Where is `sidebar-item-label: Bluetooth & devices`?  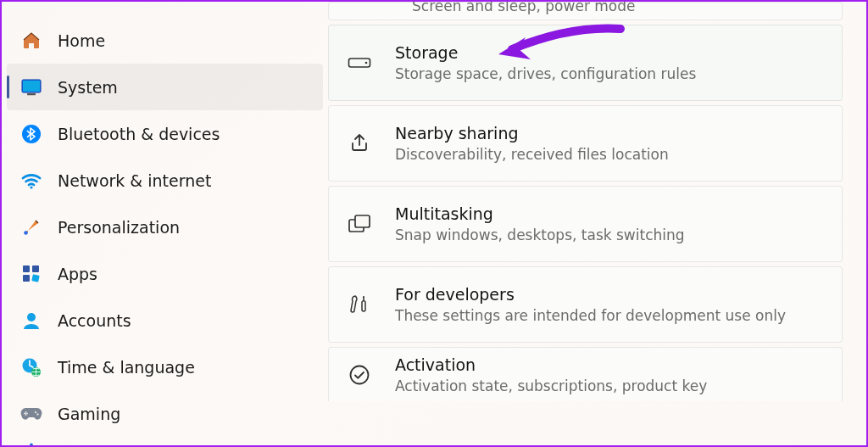 sidebar-item-label: Bluetooth & devices is located at coordinates (139, 134).